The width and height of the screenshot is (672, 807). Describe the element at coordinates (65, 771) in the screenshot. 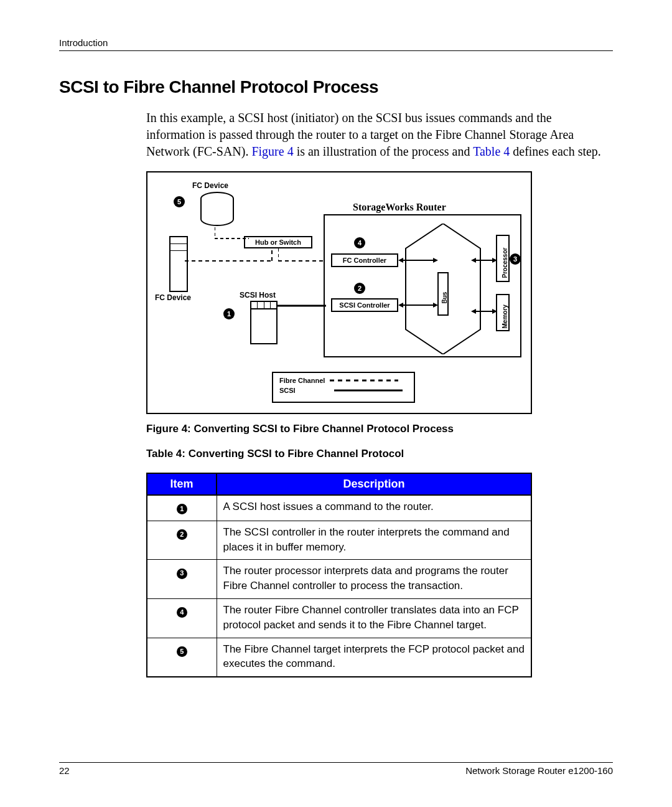

I see `page-number: 22` at that location.